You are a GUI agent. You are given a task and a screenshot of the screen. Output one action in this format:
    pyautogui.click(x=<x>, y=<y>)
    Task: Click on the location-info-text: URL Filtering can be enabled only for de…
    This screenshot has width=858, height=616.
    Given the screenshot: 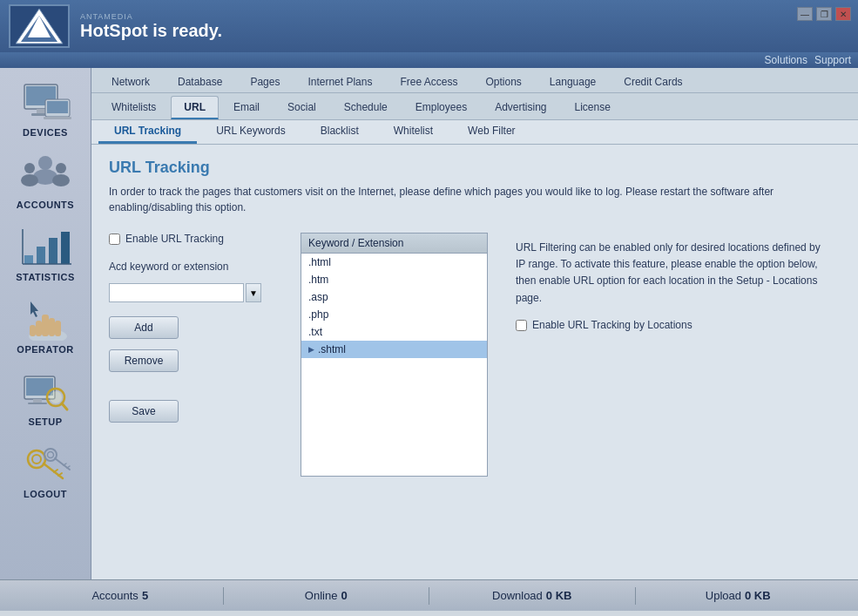 What is the action you would take?
    pyautogui.click(x=672, y=274)
    